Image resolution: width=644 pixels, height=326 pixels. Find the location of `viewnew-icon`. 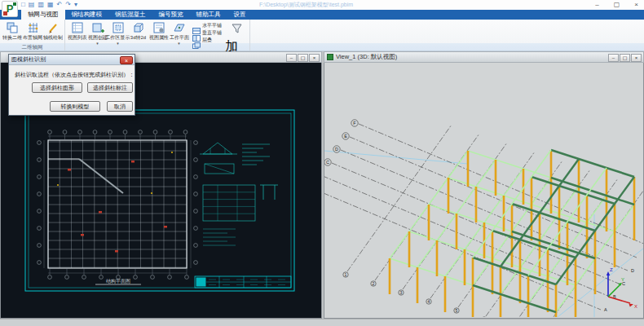

viewnew-icon is located at coordinates (98, 28).